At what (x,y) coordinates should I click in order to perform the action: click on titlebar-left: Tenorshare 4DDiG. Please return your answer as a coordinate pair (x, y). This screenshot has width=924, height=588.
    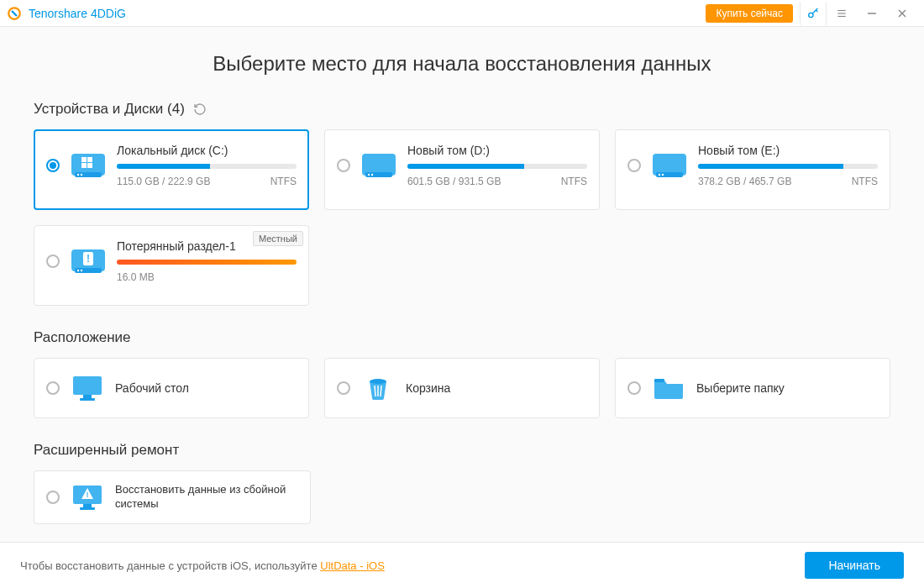
    Looking at the image, I should click on (66, 13).